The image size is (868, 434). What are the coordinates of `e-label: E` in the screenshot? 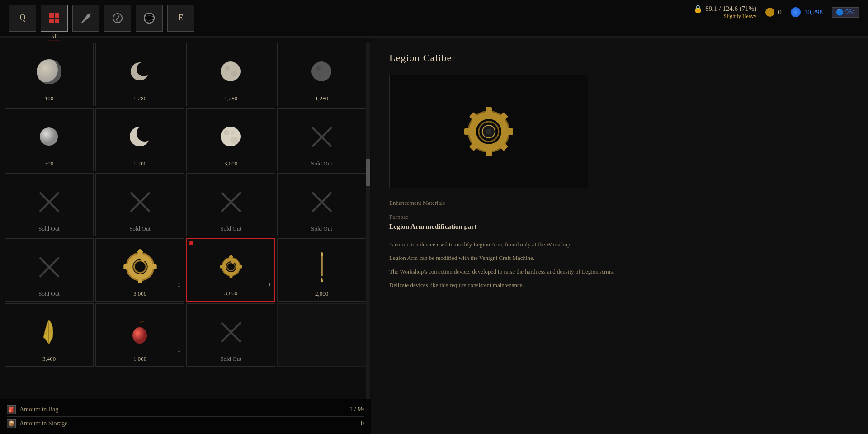 It's located at (181, 18).